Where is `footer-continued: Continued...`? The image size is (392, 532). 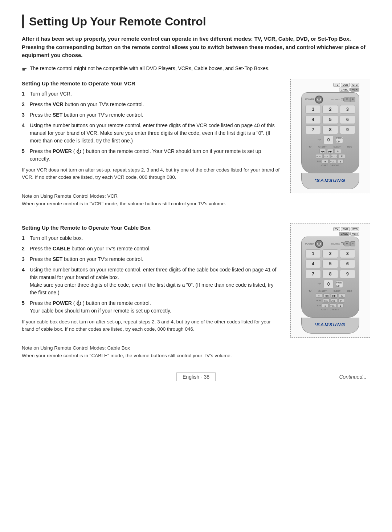
footer-continued: Continued... is located at coordinates (353, 377).